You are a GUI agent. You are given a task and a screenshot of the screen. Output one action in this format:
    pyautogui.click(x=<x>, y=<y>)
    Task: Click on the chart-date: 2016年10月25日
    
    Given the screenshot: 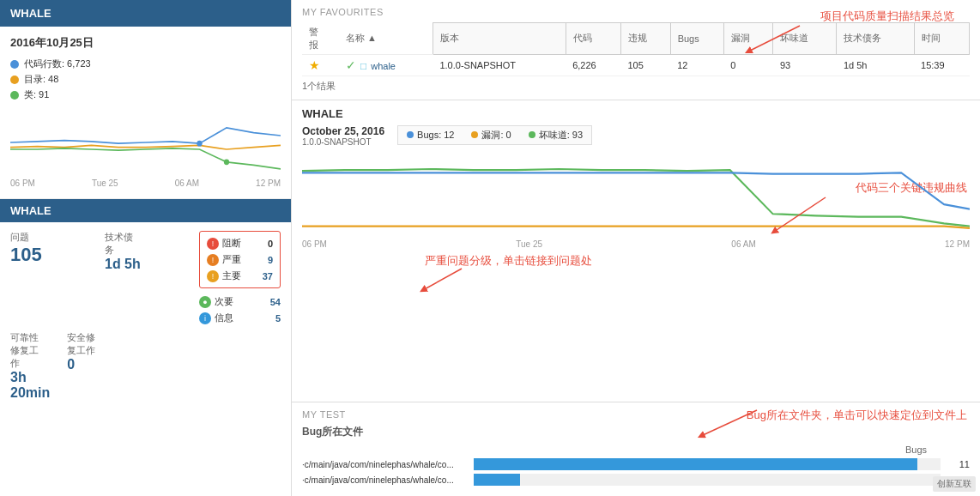 What is the action you would take?
    pyautogui.click(x=146, y=43)
    